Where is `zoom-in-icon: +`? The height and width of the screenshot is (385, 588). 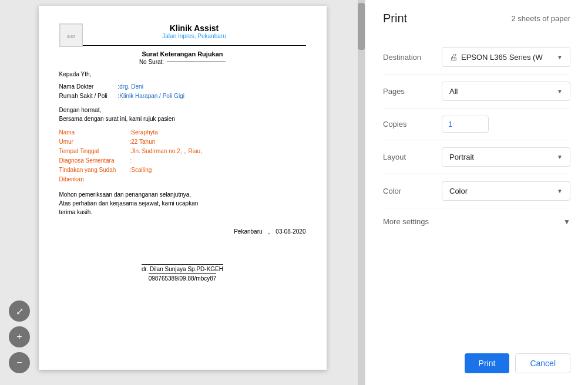 zoom-in-icon: + is located at coordinates (19, 337).